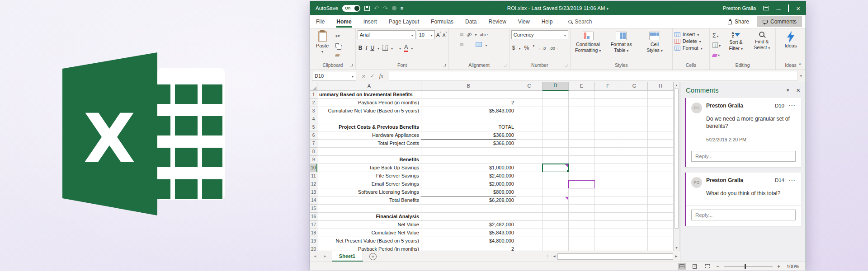  I want to click on saved-status: Last Saved 5/23/2019 11:06 AM, so click(569, 8).